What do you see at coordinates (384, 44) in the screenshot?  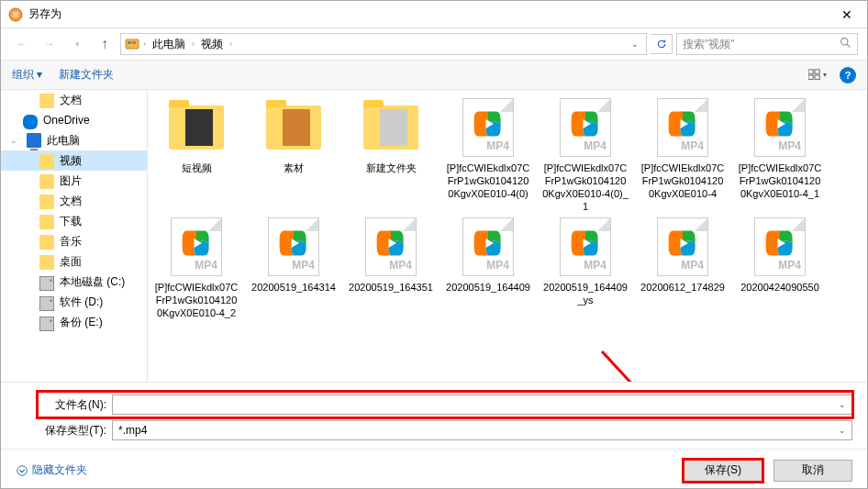 I see `address-bar: › 此电脑 › 视频 › ⌄` at bounding box center [384, 44].